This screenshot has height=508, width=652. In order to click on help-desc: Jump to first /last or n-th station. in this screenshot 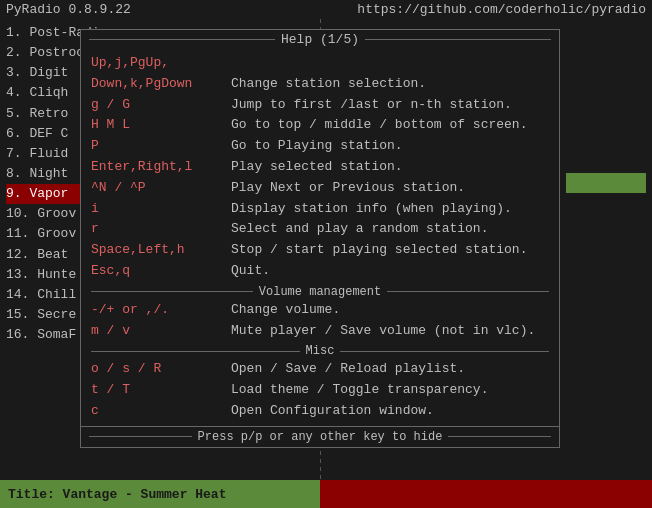, I will do `click(390, 106)`.